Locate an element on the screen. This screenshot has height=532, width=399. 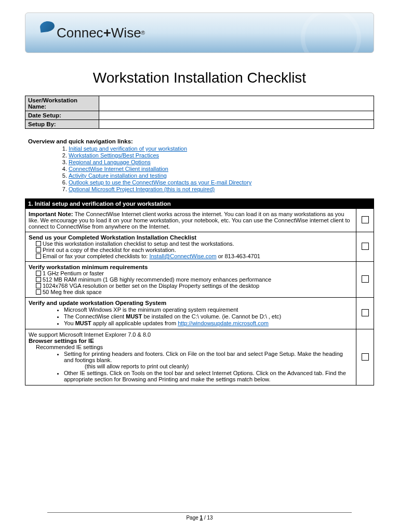
ie-support-text: We support Microsoft Internet Explorer 7… is located at coordinates (191, 335).